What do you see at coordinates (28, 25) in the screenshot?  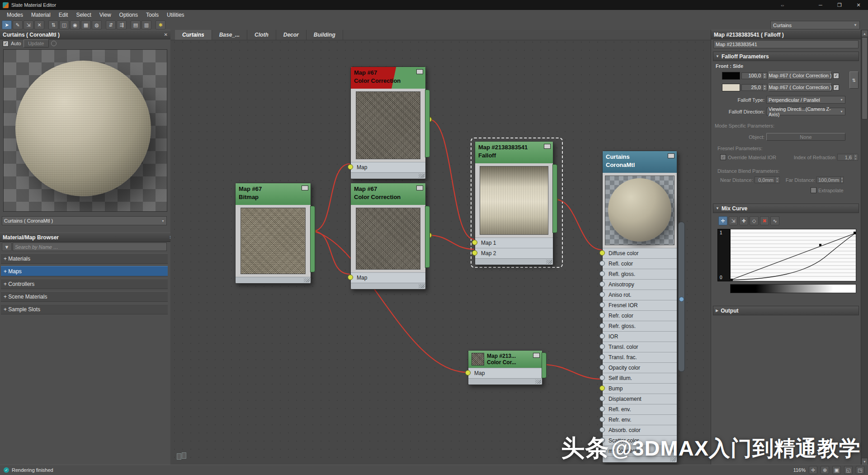 I see `assign-material-icon: ⇲` at bounding box center [28, 25].